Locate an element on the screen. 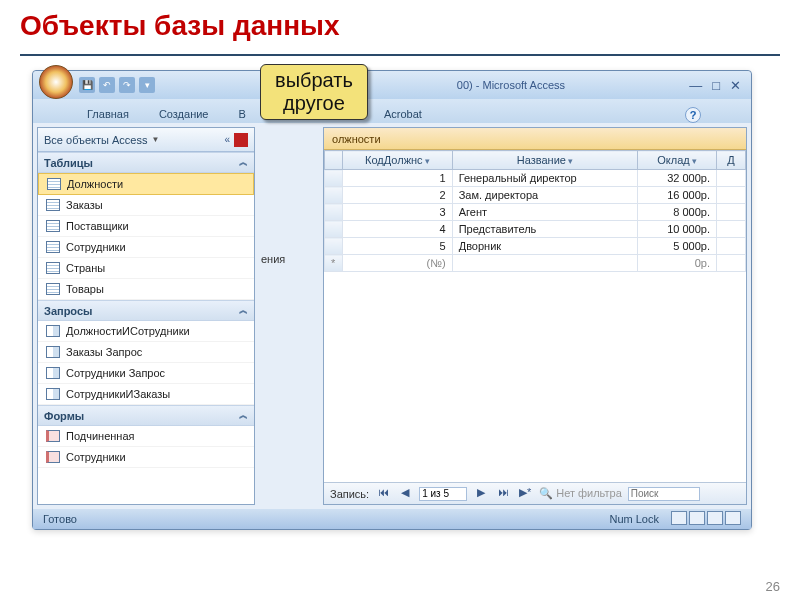 This screenshot has height=600, width=800. view-switcher is located at coordinates (705, 519).